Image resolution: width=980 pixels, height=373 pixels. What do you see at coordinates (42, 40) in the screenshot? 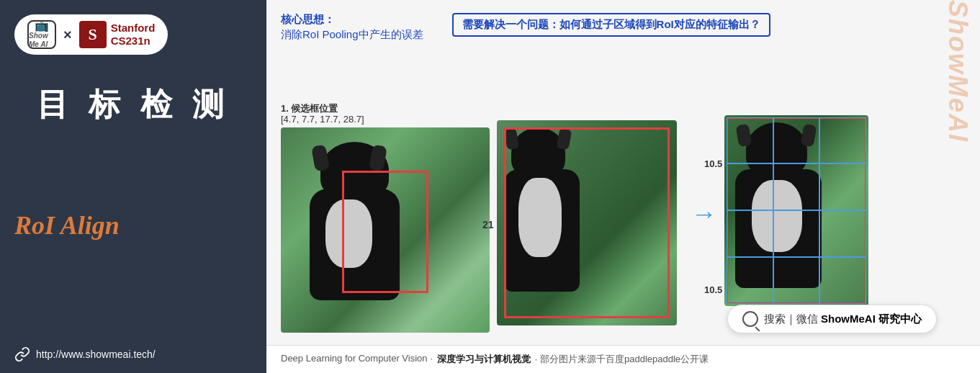
I see `showmeai-label: Show Me Al` at bounding box center [42, 40].